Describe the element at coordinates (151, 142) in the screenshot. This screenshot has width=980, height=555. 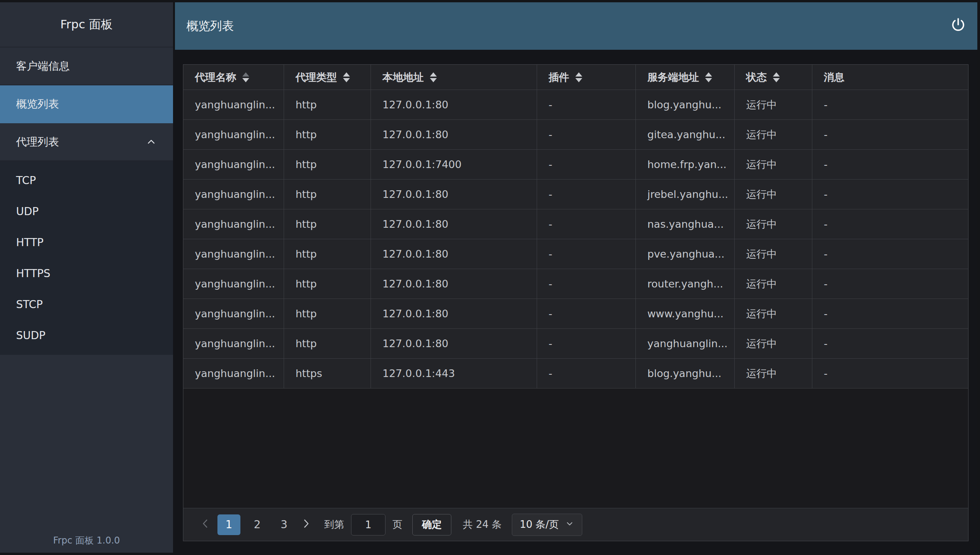
I see `chevron-up-icon` at that location.